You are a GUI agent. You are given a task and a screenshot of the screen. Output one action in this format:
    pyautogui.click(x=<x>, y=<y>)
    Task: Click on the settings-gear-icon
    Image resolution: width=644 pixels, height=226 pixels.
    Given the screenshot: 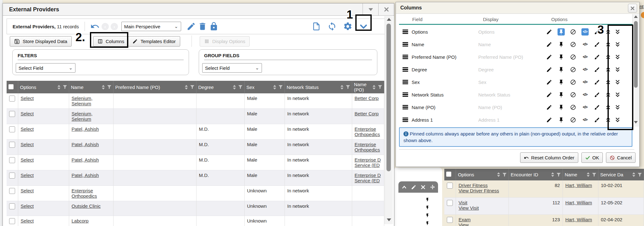 What is the action you would take?
    pyautogui.click(x=348, y=26)
    